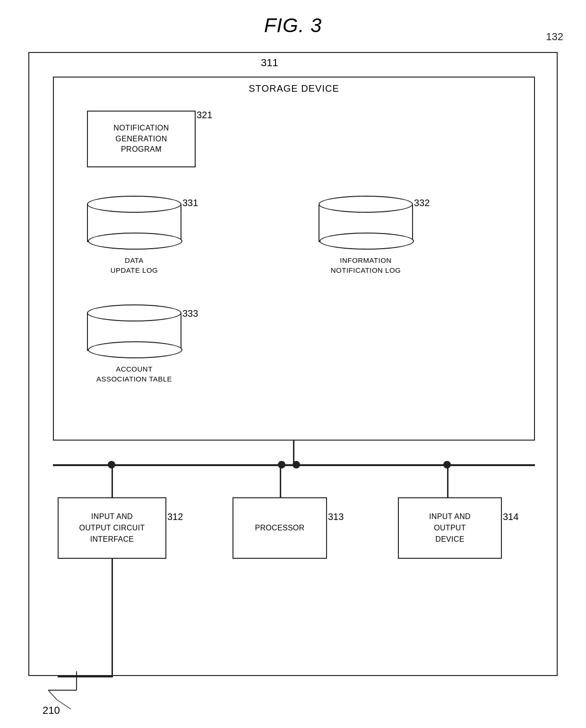 The image size is (586, 728). Describe the element at coordinates (112, 618) in the screenshot. I see `vert-conn-out` at that location.